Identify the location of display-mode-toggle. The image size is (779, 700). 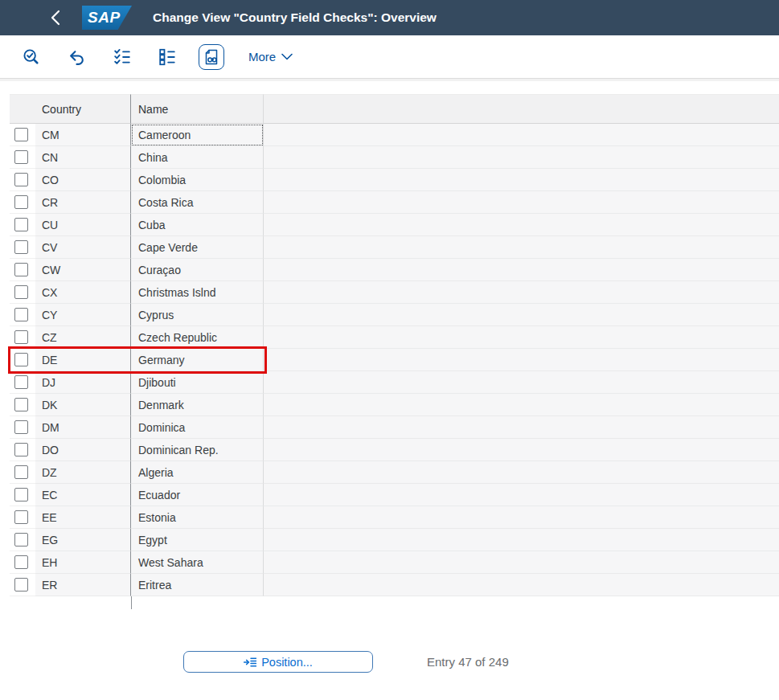
(211, 57).